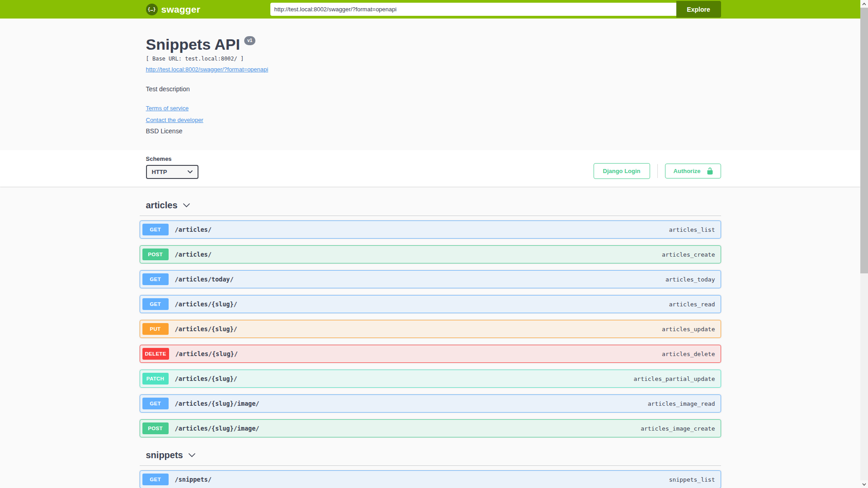 The image size is (868, 488). Describe the element at coordinates (710, 171) in the screenshot. I see `unlock-icon` at that location.